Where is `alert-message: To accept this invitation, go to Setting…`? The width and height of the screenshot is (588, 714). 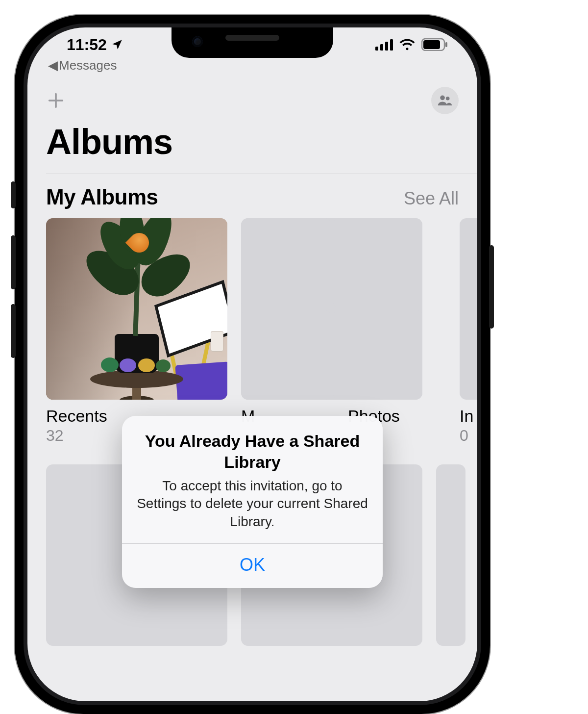 alert-message: To accept this invitation, go to Setting… is located at coordinates (252, 504).